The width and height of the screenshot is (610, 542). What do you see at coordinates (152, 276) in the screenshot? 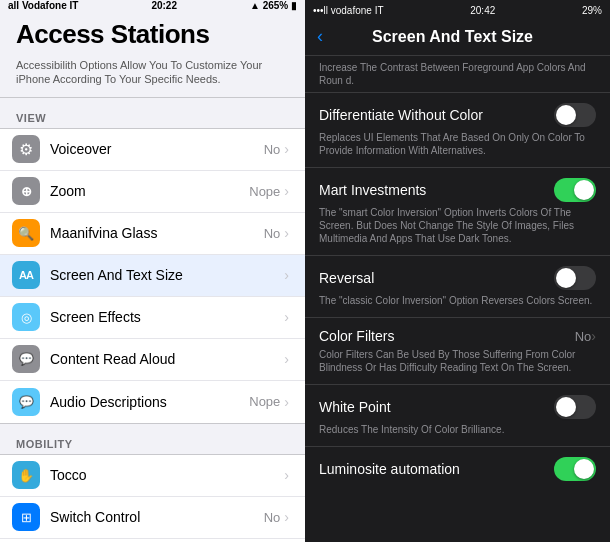
I see `list-item-screen-text-size: AA Screen And Text Size ›` at bounding box center [152, 276].